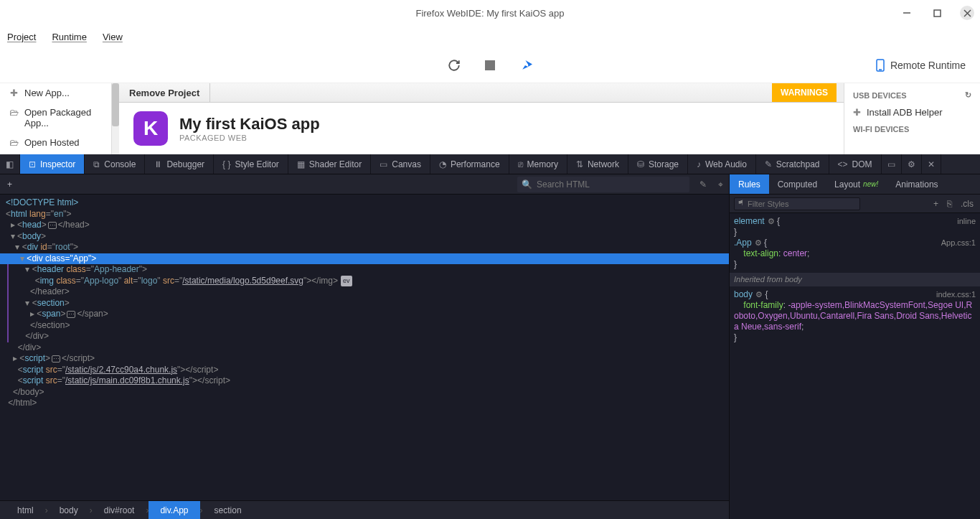  I want to click on menu-view: View, so click(113, 37).